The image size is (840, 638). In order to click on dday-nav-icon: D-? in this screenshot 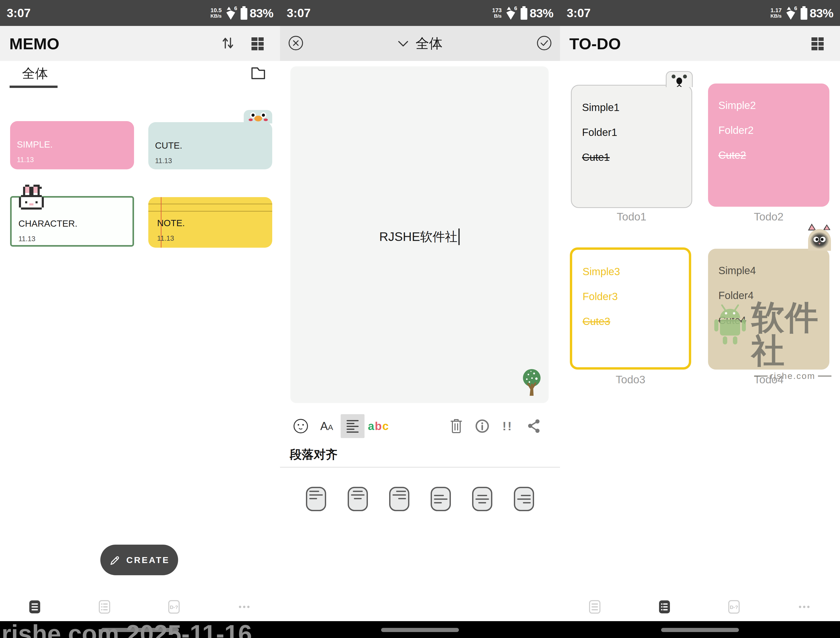, I will do `click(174, 607)`.